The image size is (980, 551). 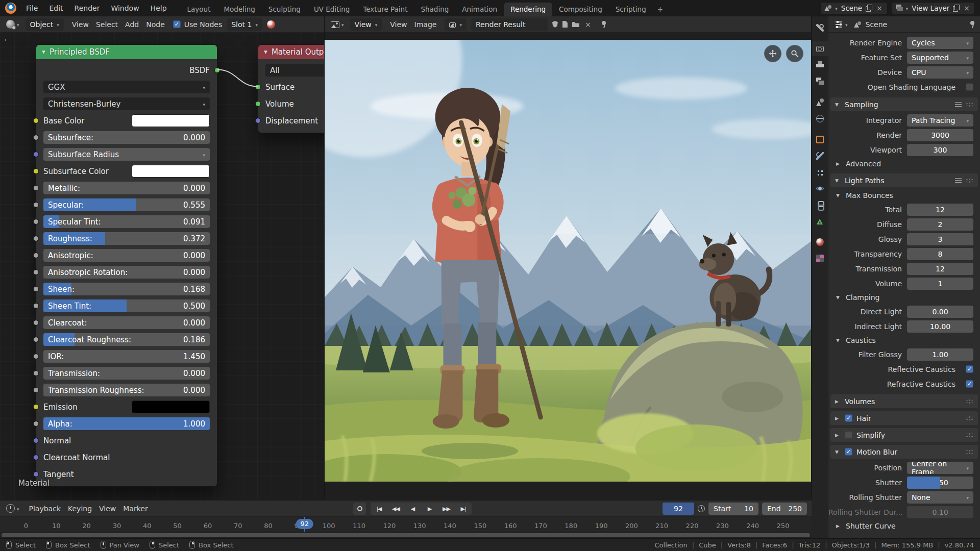 What do you see at coordinates (820, 118) in the screenshot?
I see `properties-tab-world` at bounding box center [820, 118].